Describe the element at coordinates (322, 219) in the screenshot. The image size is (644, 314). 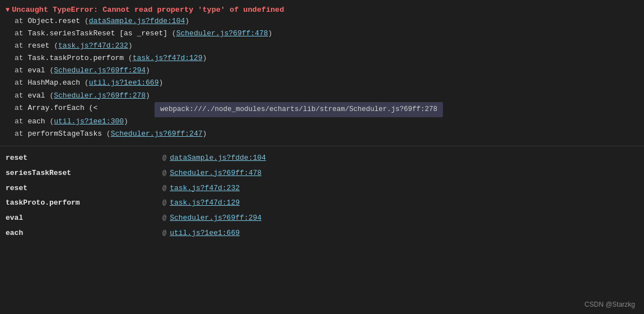
I see `call-stack-row-4: eval @ Scheduler.js?69ff:294` at that location.